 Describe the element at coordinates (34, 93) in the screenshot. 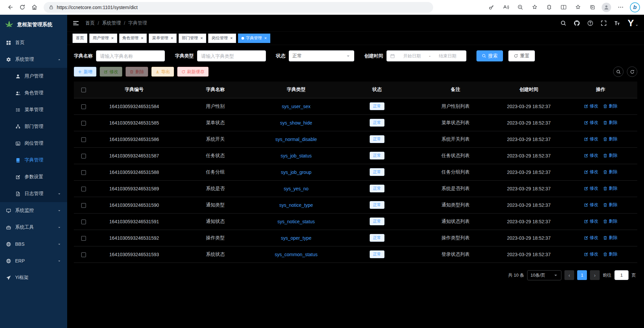

I see `sidebar-subitem-1-1: 角色管理` at that location.